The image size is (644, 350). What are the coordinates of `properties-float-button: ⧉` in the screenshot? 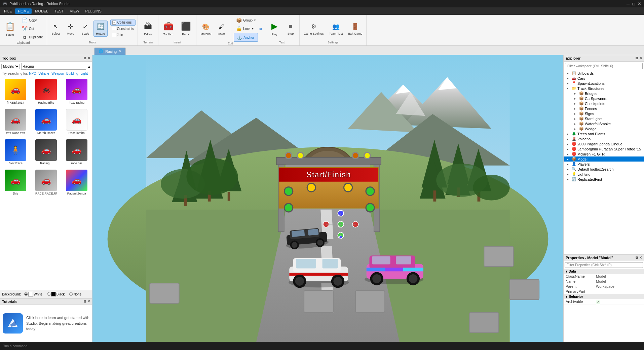 It's located at (637, 258).